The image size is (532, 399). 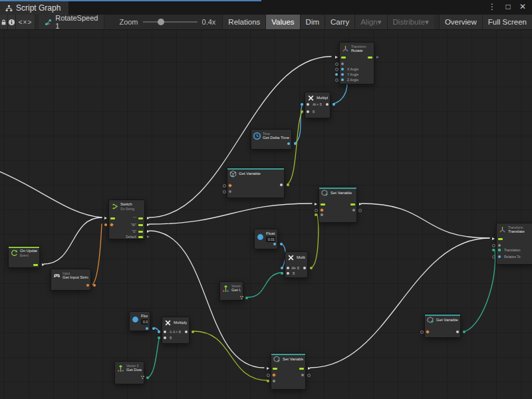 What do you see at coordinates (313, 22) in the screenshot?
I see `toolbar-button-dim: Dim` at bounding box center [313, 22].